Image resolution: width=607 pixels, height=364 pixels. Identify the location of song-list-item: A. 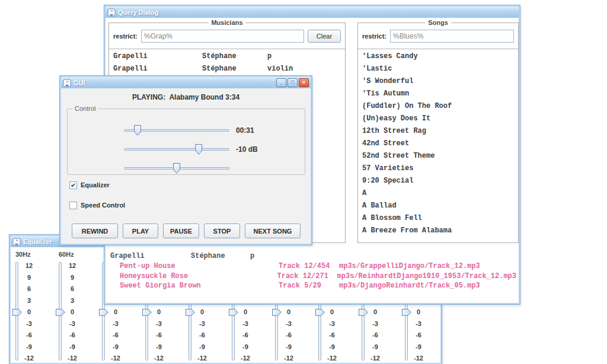
(438, 193).